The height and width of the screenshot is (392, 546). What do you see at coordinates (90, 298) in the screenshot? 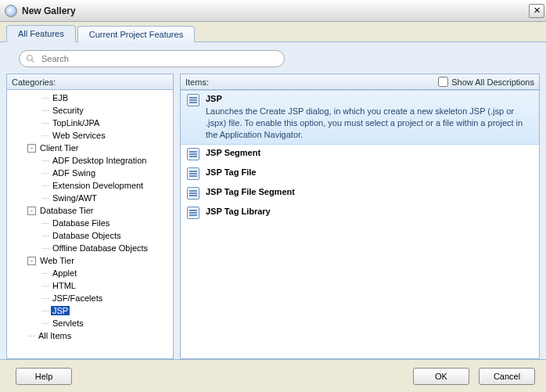
I see `tree-node: ⋯JSF/Facelets` at bounding box center [90, 298].